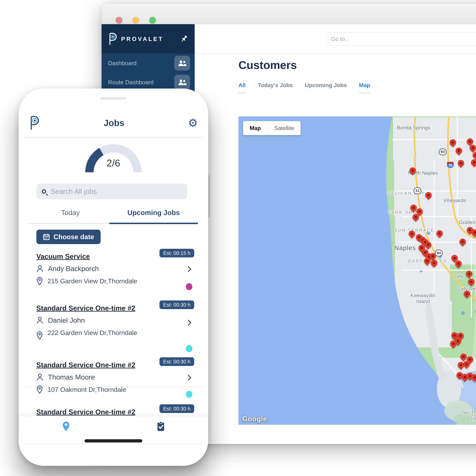 This screenshot has height=476, width=476. I want to click on customer-name: Daniel John, so click(67, 320).